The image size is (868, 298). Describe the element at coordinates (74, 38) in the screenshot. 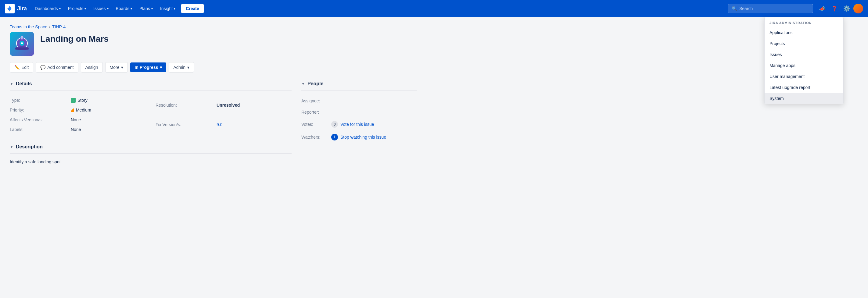

I see `issue-title-container: Landing on Mars` at that location.